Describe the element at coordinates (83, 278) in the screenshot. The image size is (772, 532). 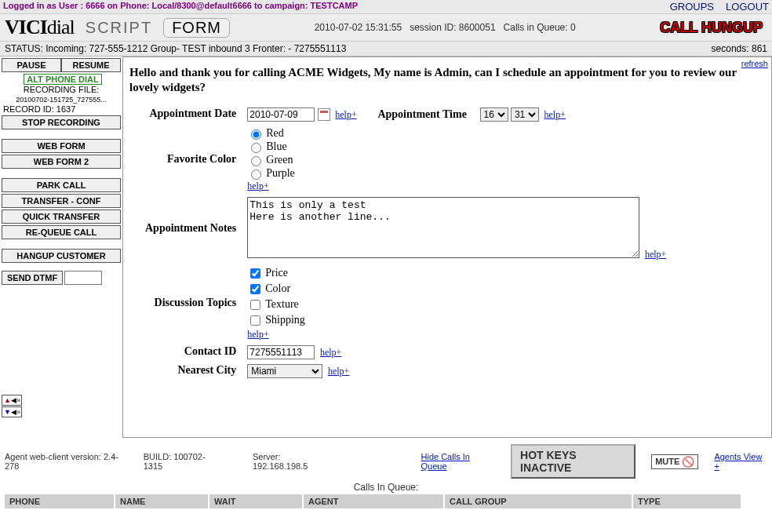
I see `dtmf-input` at that location.